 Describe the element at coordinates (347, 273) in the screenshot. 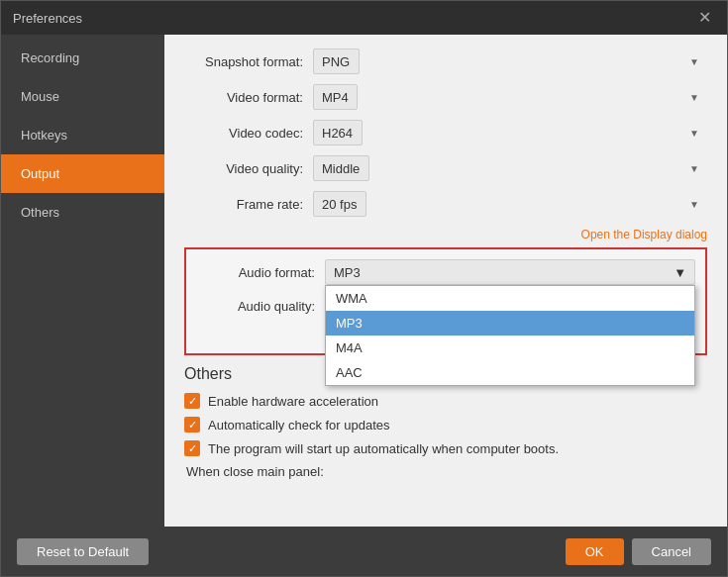

I see `audio-format-value: MP3` at that location.